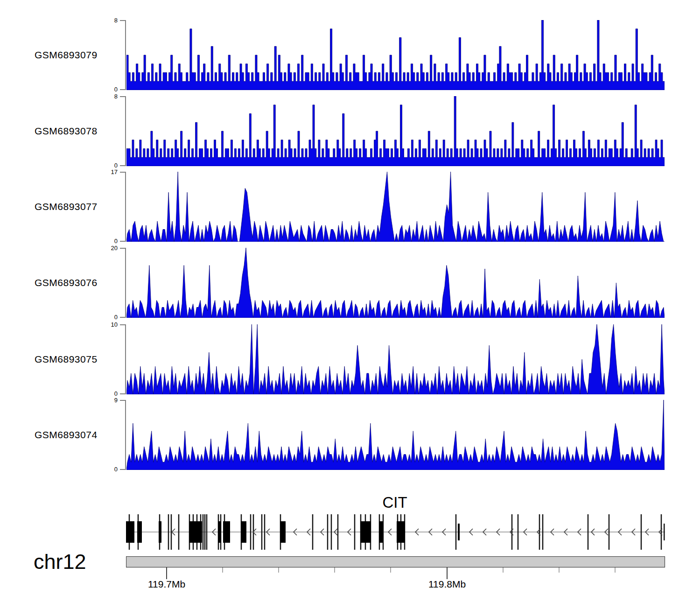 This screenshot has height=616, width=700. Describe the element at coordinates (350, 131) in the screenshot. I see `coverage-track-GSM6893078: GSM6893078 8 0` at that location.